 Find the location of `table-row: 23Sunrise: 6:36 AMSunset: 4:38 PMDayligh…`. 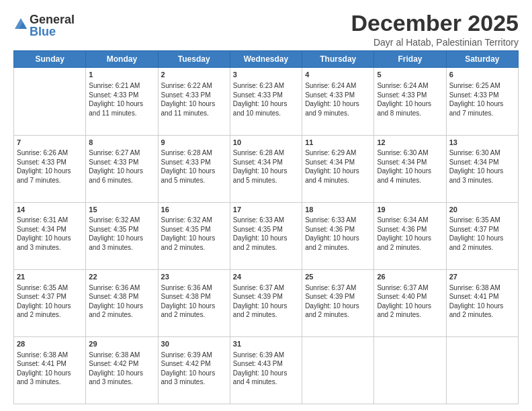

table-row: 23Sunrise: 6:36 AMSunset: 4:38 PMDayligh… is located at coordinates (193, 303).